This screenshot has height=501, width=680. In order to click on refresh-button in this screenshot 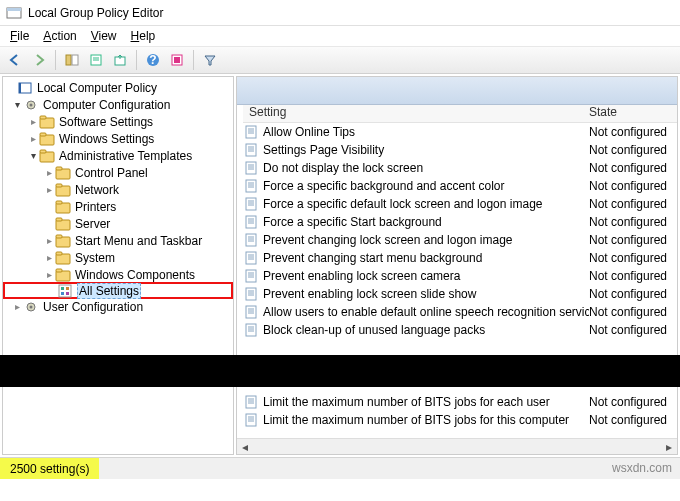, I will do `click(177, 60)`.